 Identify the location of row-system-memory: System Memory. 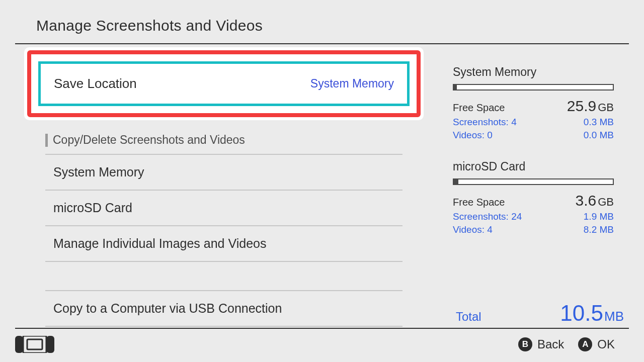
(224, 173).